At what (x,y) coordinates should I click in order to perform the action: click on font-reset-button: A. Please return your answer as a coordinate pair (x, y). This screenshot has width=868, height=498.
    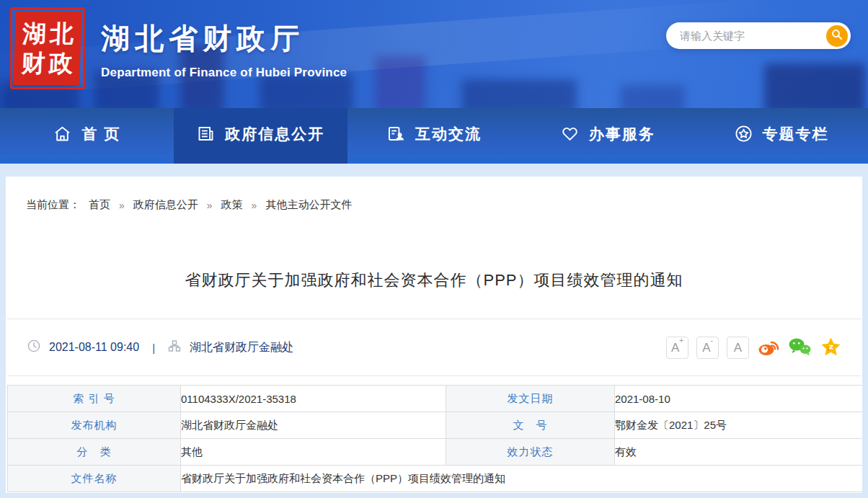
    Looking at the image, I should click on (738, 347).